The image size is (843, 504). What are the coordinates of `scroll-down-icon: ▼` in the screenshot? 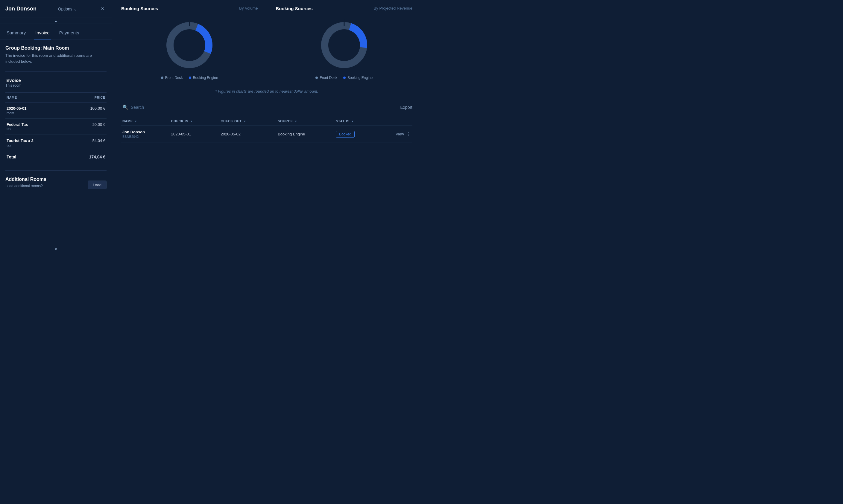 It's located at (56, 249).